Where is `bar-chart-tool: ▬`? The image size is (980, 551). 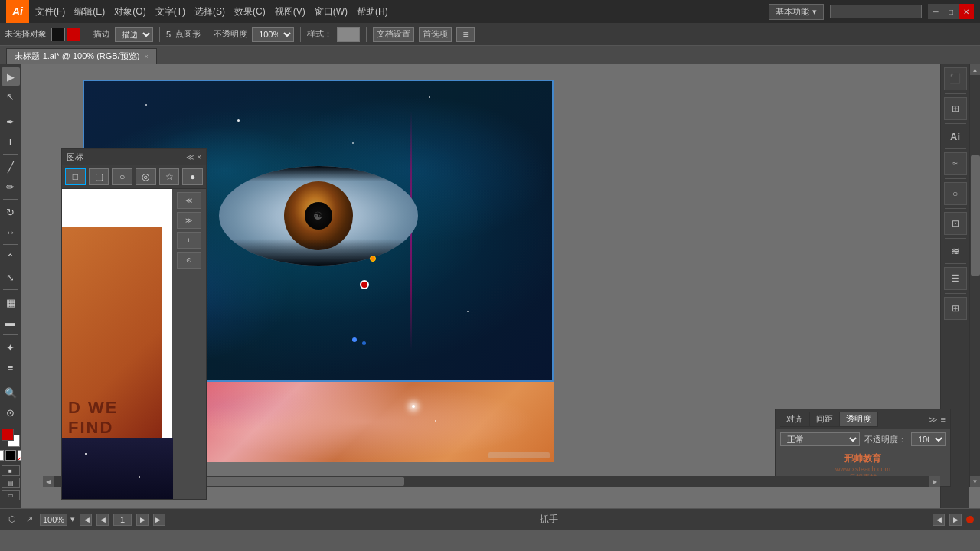
bar-chart-tool: ▬ is located at coordinates (11, 322).